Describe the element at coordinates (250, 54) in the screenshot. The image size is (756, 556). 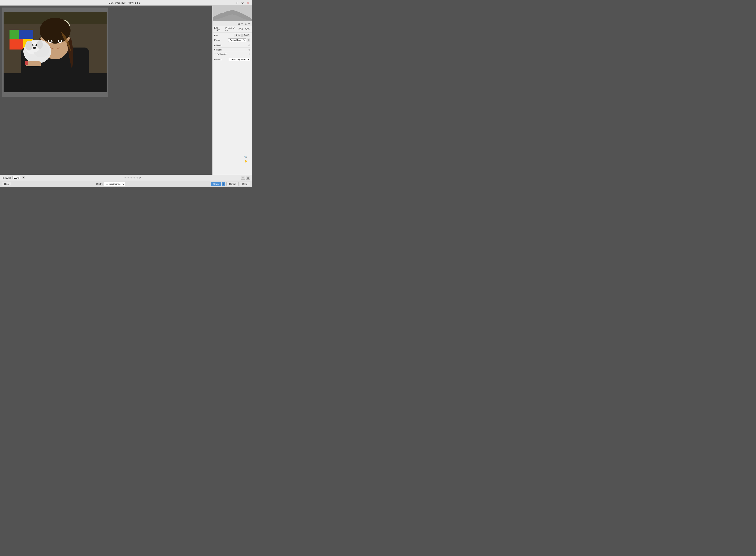
I see `calibration-eye-icon: ◎` at that location.